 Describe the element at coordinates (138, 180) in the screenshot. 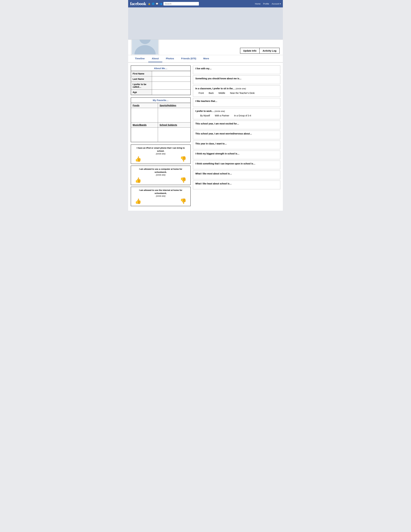

I see `thumbs-up-icon-computer: 👍` at that location.